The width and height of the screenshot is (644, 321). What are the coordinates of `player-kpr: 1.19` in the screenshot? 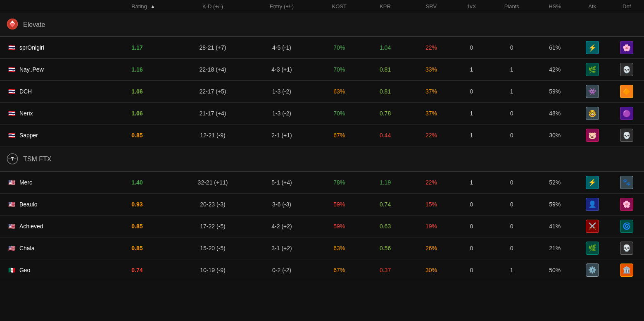 It's located at (385, 183).